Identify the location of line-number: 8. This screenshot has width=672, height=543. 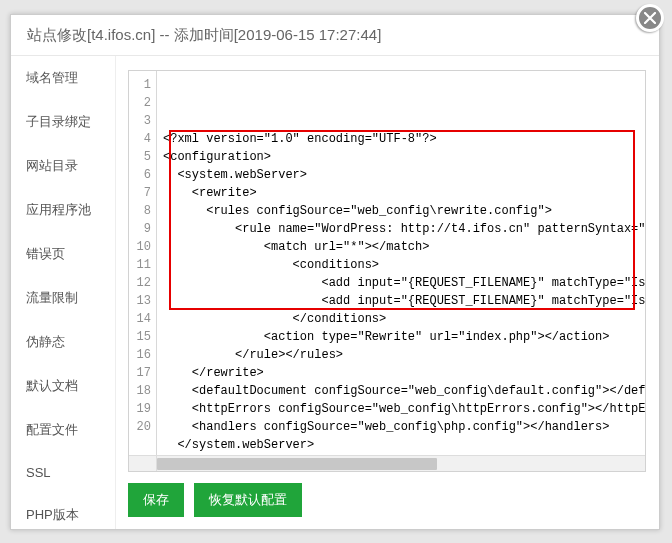
(140, 211).